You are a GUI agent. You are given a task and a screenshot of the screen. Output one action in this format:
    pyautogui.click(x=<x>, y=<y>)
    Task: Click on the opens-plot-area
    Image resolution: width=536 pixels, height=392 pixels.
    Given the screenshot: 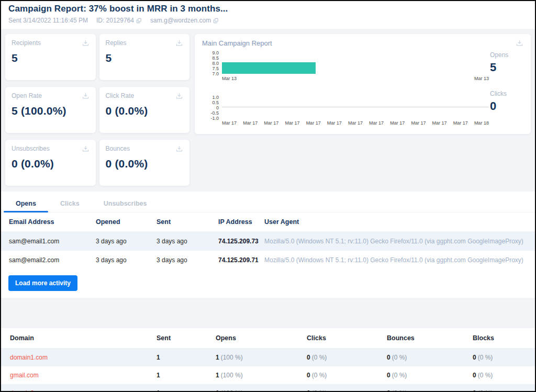 What is the action you would take?
    pyautogui.click(x=355, y=62)
    